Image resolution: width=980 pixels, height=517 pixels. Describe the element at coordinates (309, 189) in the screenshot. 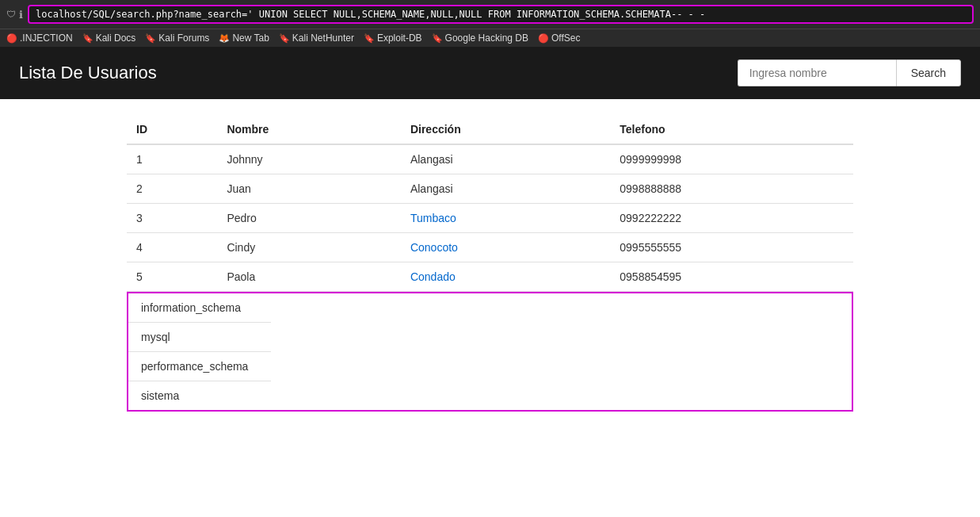

I see `cell-nombre: Juan` at that location.